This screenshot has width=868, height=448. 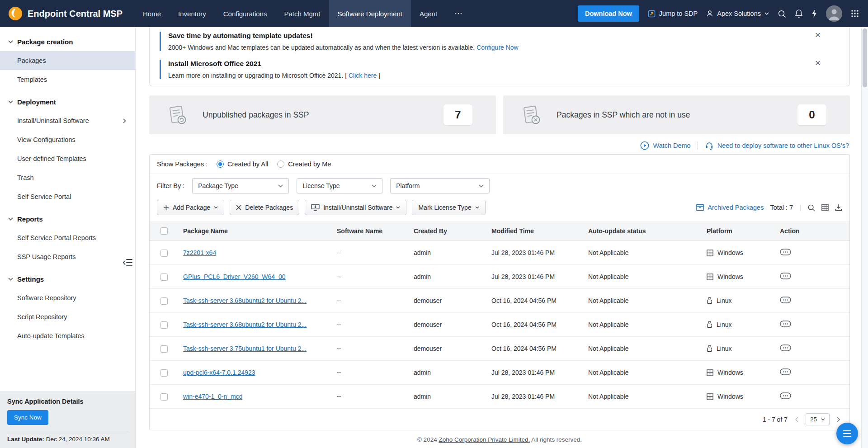 I want to click on column-header-auto-update: Auto-update status, so click(x=643, y=231).